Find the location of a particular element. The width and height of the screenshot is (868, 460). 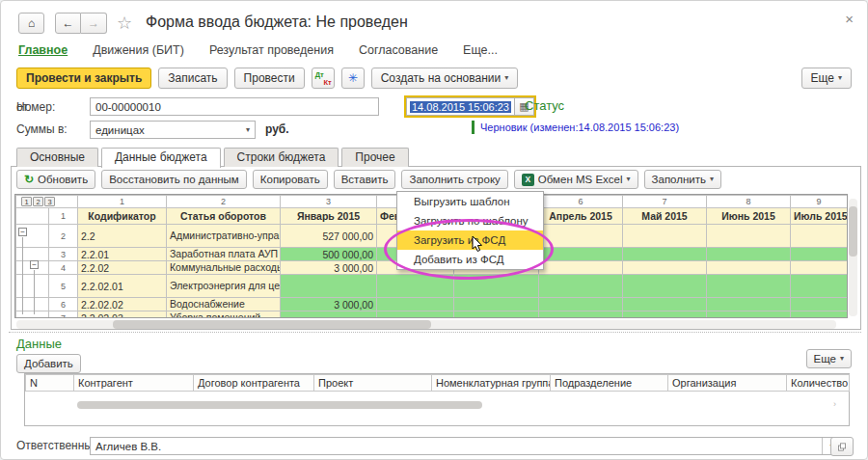

code-cell: 2.2 is located at coordinates (122, 236).